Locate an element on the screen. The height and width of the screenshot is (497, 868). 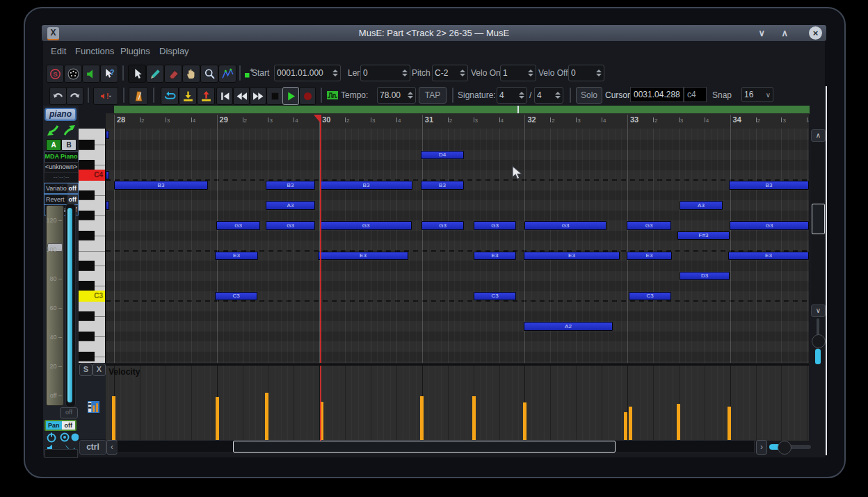
field-pitch: C-2 is located at coordinates (450, 73).